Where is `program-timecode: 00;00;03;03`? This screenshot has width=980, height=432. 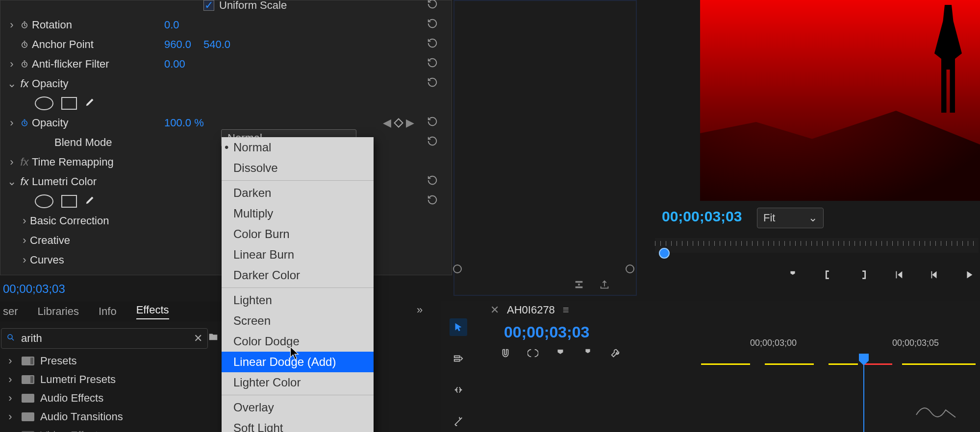 program-timecode: 00;00;03;03 is located at coordinates (702, 216).